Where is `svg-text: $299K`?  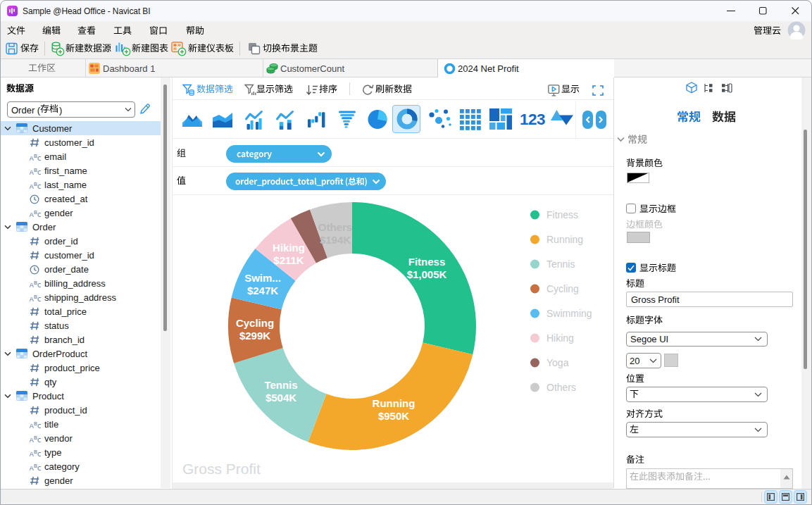
svg-text: $299K is located at coordinates (255, 335).